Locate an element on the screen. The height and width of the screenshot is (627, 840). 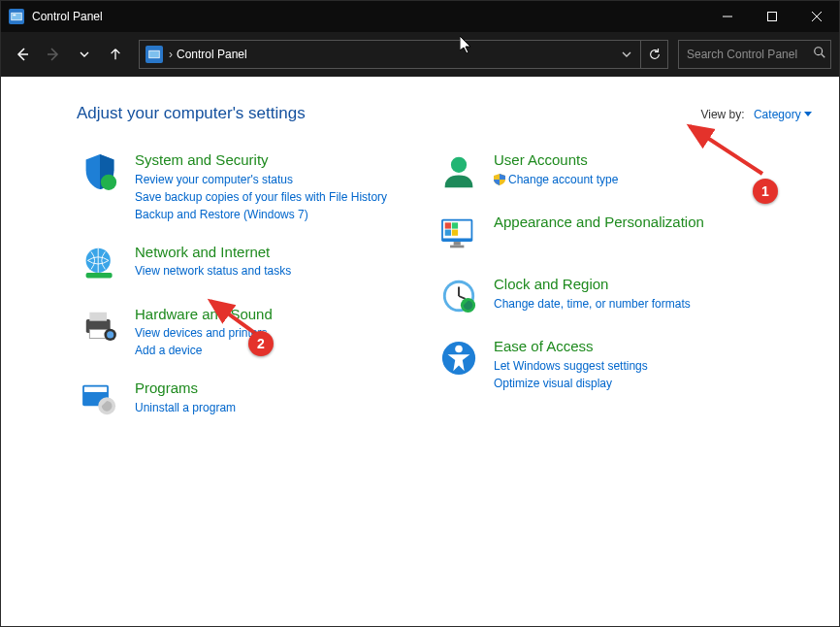
search-icon is located at coordinates (820, 54).